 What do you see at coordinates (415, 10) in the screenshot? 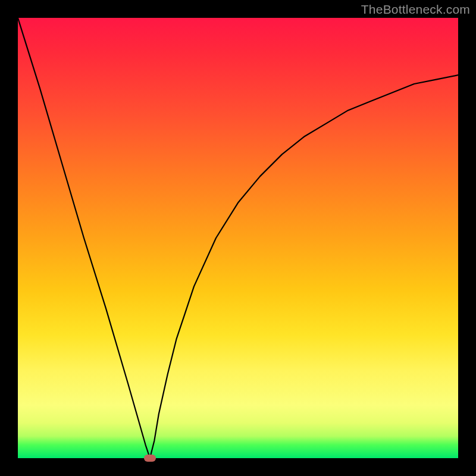
I see `watermark-text: TheBottleneck.com` at bounding box center [415, 10].